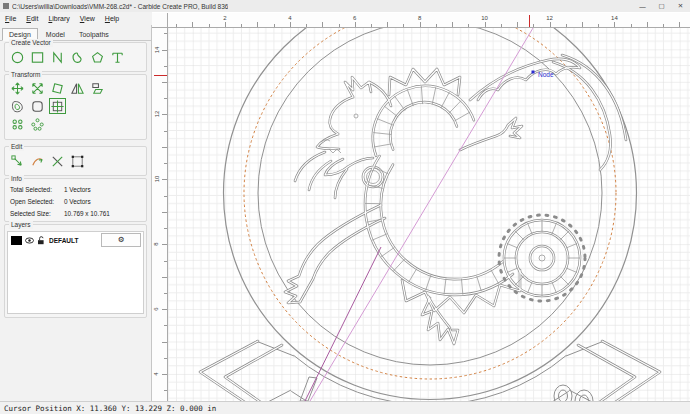  What do you see at coordinates (78, 57) in the screenshot?
I see `curve-tool-button` at bounding box center [78, 57].